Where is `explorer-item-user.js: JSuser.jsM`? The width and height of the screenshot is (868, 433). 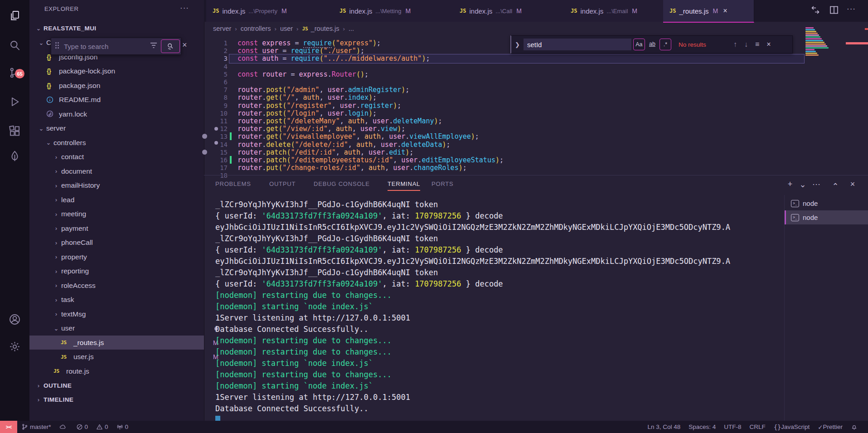
explorer-item-user.js: JSuser.jsM is located at coordinates (117, 357).